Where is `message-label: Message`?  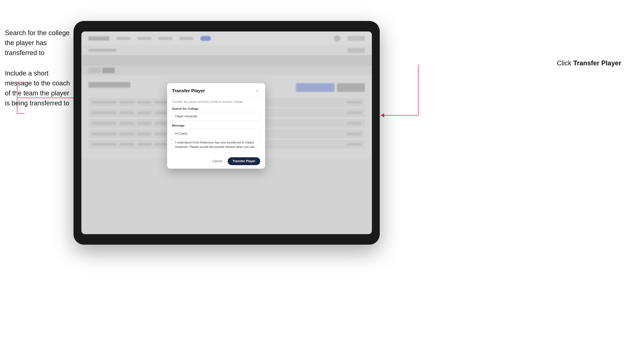 message-label: Message is located at coordinates (216, 126).